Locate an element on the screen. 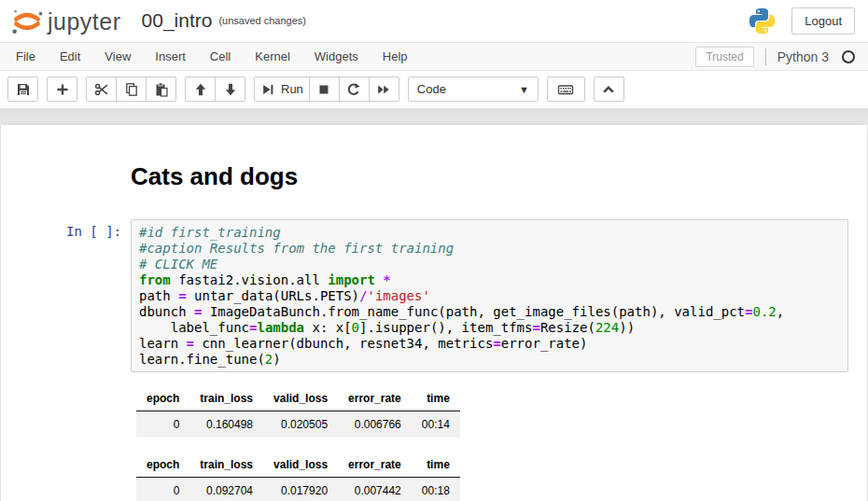 This screenshot has height=501, width=868. code-line: label_func=lambda x: x[0].isupper(), ite… is located at coordinates (489, 328).